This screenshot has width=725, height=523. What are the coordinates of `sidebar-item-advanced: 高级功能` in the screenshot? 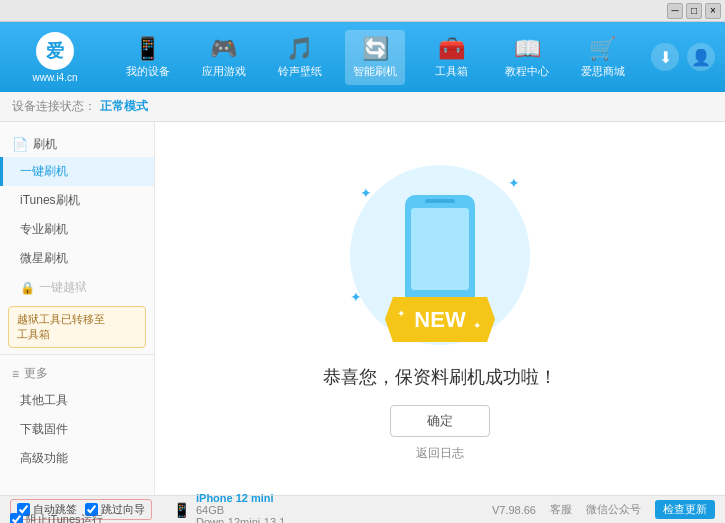 It's located at (77, 458).